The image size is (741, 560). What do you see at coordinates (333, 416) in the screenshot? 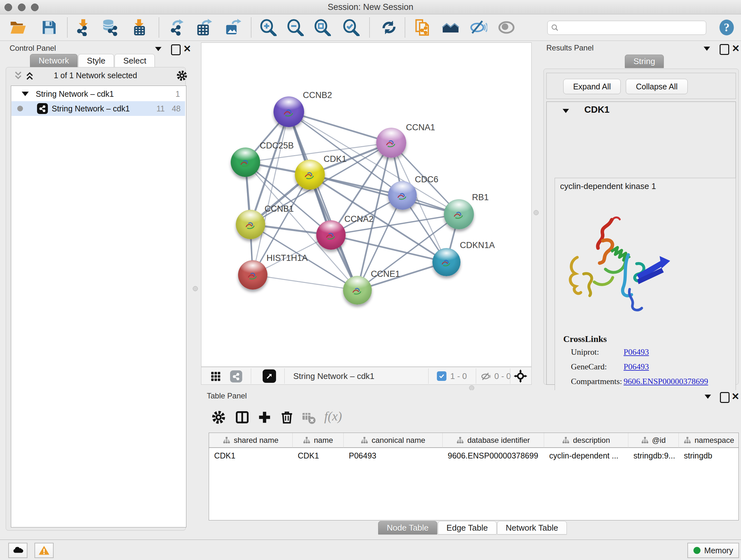
I see `function-builder-icon: f(x)` at bounding box center [333, 416].